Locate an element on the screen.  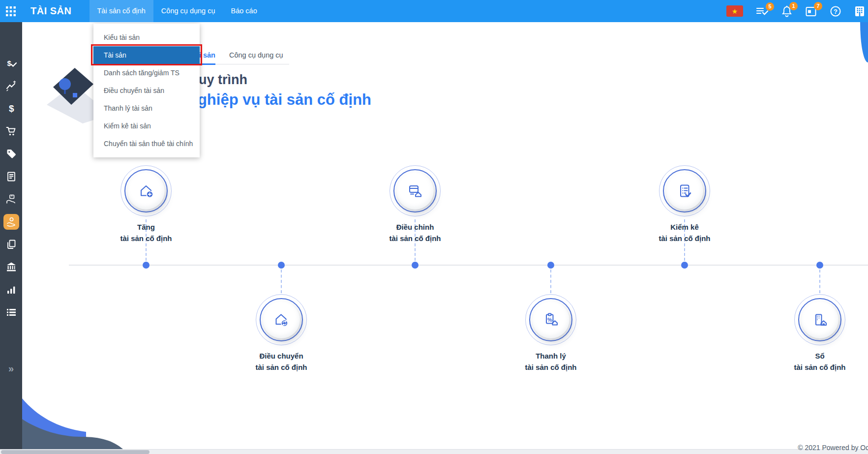
fixed-assets-dropdown: Kiểu tài sản Tài sản Danh sách tăng/giảm… is located at coordinates (147, 91).